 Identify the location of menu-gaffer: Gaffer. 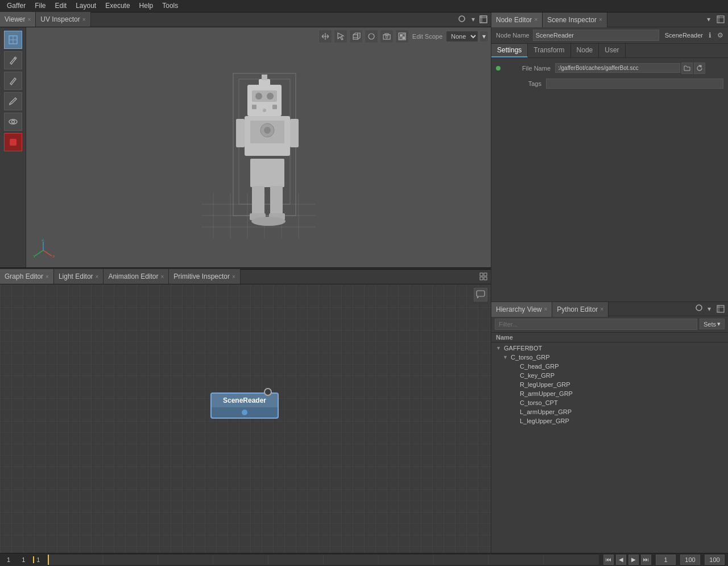
(16, 6).